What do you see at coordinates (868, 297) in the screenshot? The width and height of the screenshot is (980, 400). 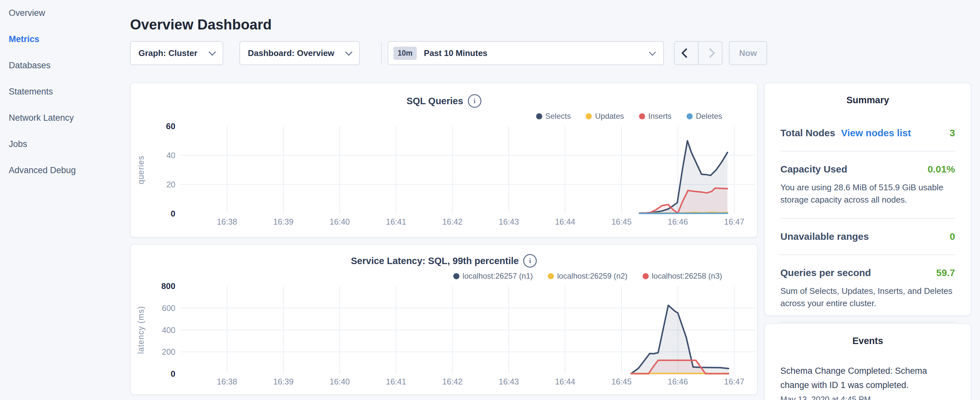 I see `summary-description: Sum of Selects, Updates, Inserts, and De…` at bounding box center [868, 297].